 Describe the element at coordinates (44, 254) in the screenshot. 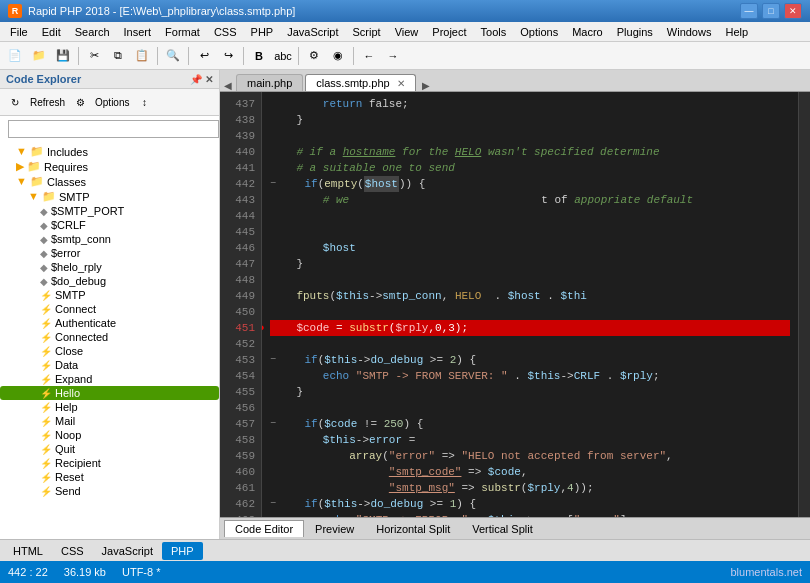

I see `var-icon-error: ◆` at that location.